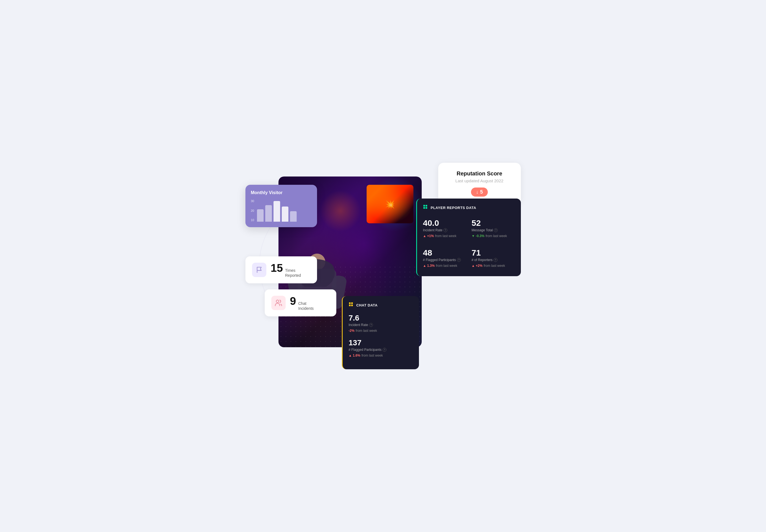 This screenshot has height=532, width=766. What do you see at coordinates (279, 303) in the screenshot?
I see `people-icon` at bounding box center [279, 303].